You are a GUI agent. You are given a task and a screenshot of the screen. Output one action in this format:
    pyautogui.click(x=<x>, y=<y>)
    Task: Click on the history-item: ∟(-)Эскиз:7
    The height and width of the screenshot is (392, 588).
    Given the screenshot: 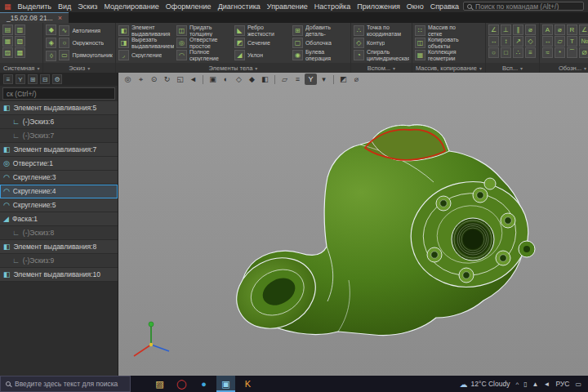 What is the action you would take?
    pyautogui.click(x=59, y=136)
    